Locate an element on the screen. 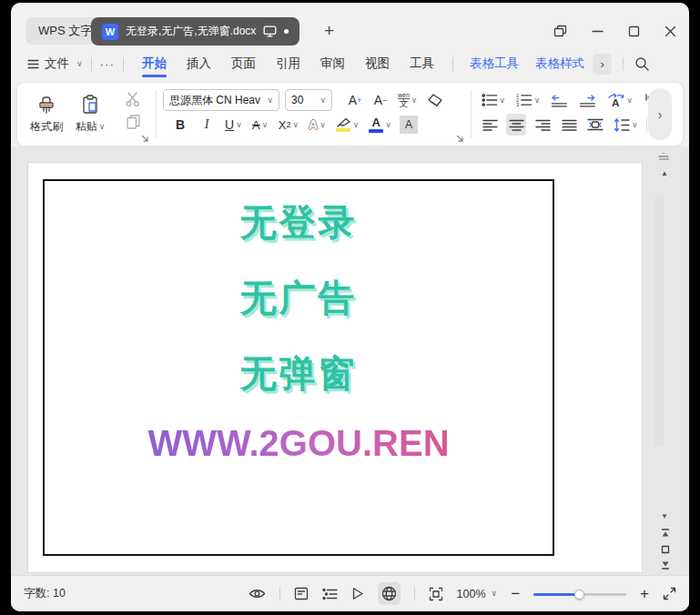  minimize-button is located at coordinates (597, 31).